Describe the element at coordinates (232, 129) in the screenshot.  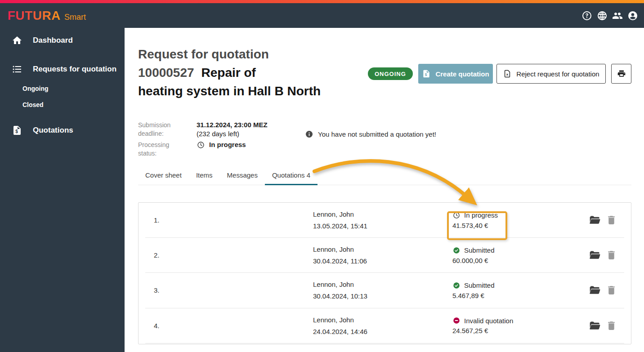
I see `submission-deadline-value: 31.12.2024, 23:00 MEZ (232 days left)` at that location.